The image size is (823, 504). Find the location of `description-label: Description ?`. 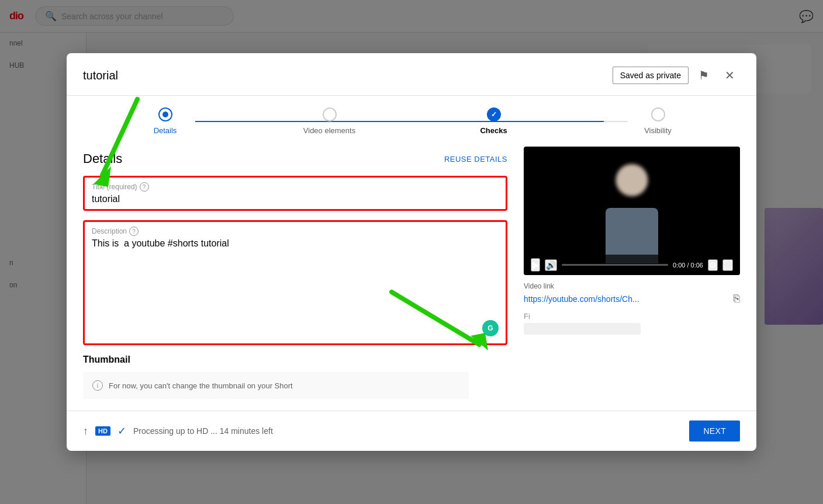

description-label: Description ? is located at coordinates (295, 229).